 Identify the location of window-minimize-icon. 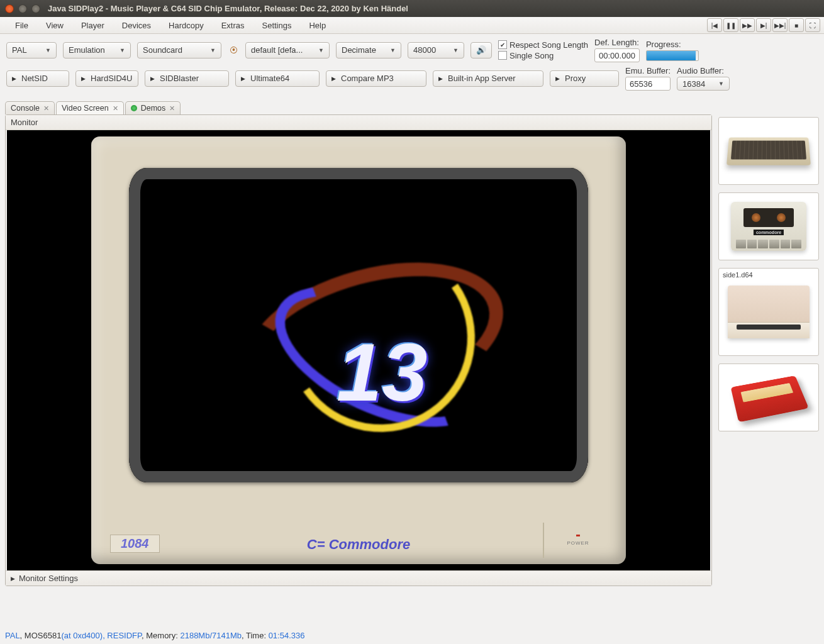
(23, 9).